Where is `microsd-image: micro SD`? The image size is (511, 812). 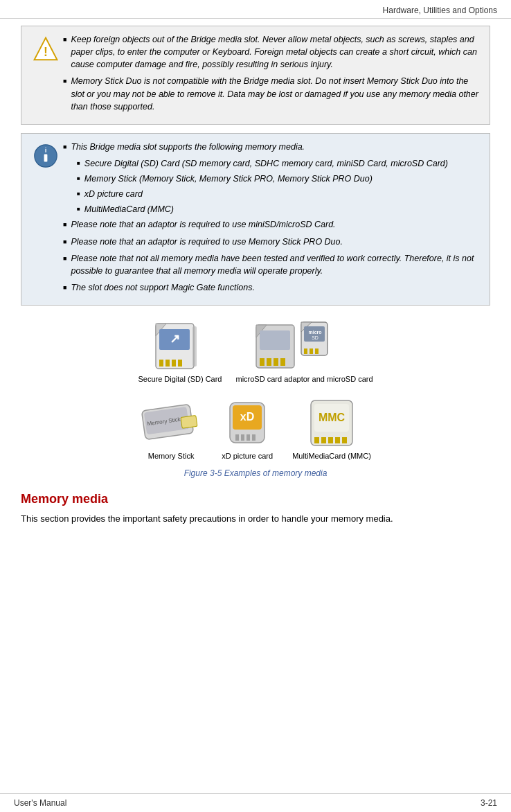 microsd-image: micro SD is located at coordinates (305, 344).